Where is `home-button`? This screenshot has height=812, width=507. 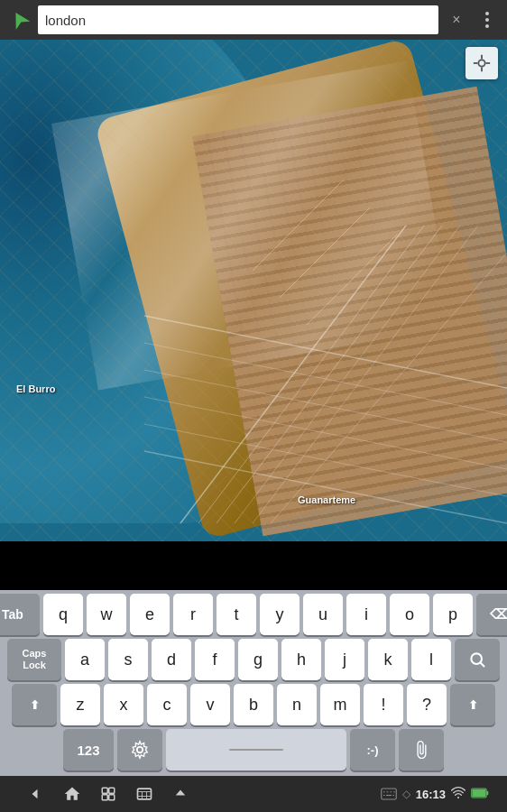 home-button is located at coordinates (72, 794).